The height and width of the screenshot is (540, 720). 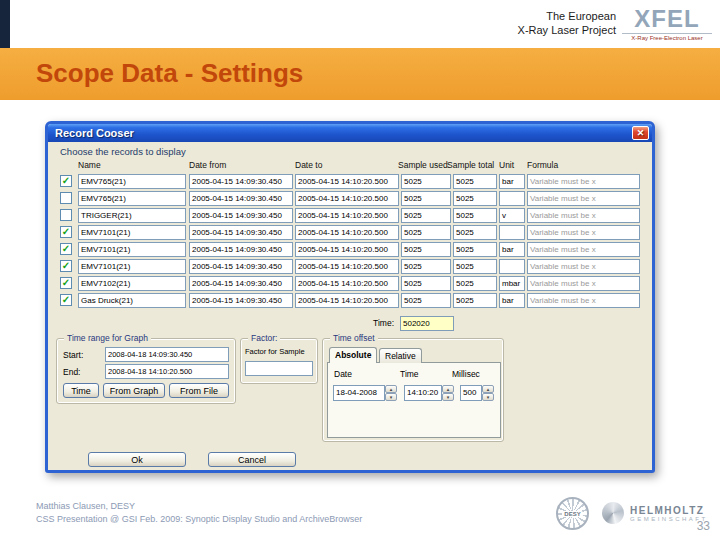 What do you see at coordinates (132, 300) in the screenshot?
I see `record-name-field: Gas Druck(21)` at bounding box center [132, 300].